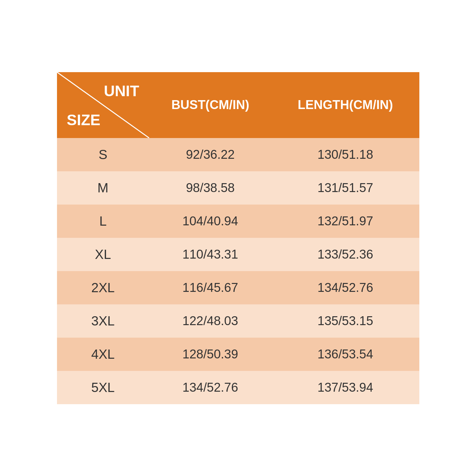 The width and height of the screenshot is (476, 476). What do you see at coordinates (210, 221) in the screenshot?
I see `bust-cell: 104/40.94` at bounding box center [210, 221].